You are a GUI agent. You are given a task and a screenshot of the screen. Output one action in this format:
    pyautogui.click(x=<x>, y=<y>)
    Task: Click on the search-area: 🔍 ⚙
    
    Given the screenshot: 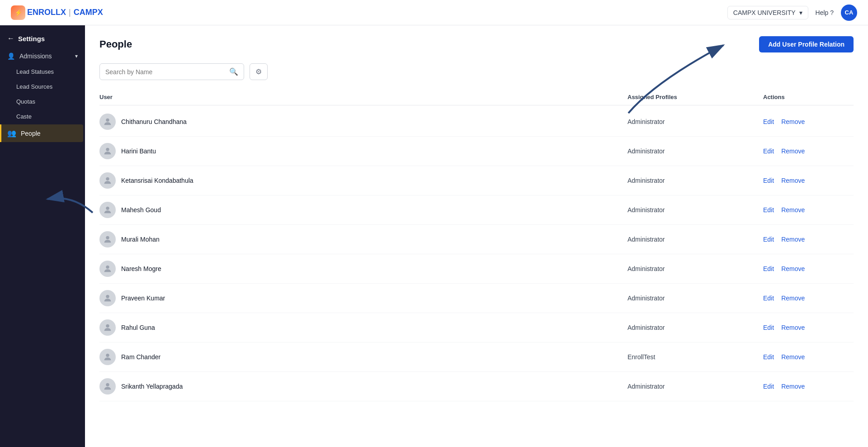 What is the action you would take?
    pyautogui.click(x=476, y=71)
    